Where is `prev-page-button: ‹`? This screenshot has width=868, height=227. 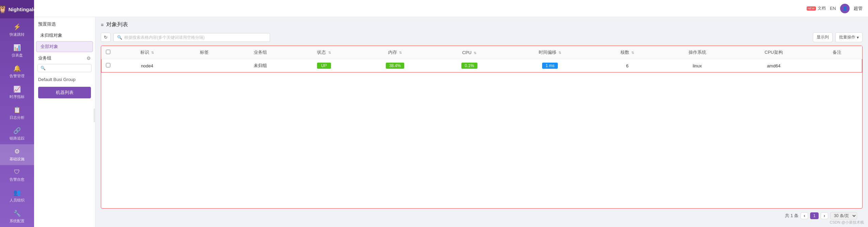 prev-page-button: ‹ is located at coordinates (804, 216).